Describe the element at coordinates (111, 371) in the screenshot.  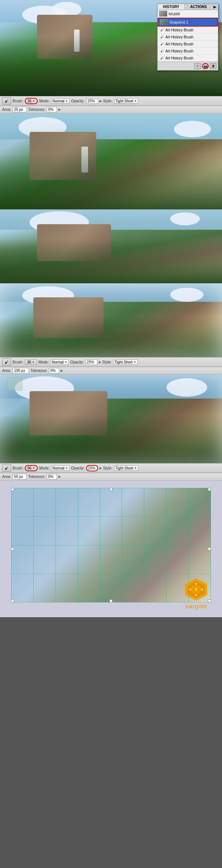
I see `toolbar-area-row-2: Area: 100 px Tolerance: 0% ▶` at that location.